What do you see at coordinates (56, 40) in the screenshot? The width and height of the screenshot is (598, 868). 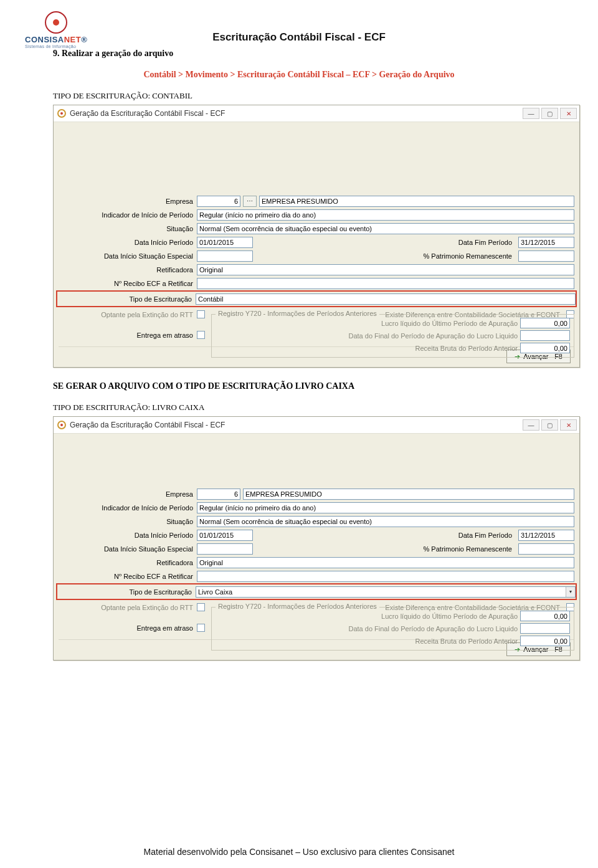 I see `logo-text: CONSISANET®` at bounding box center [56, 40].